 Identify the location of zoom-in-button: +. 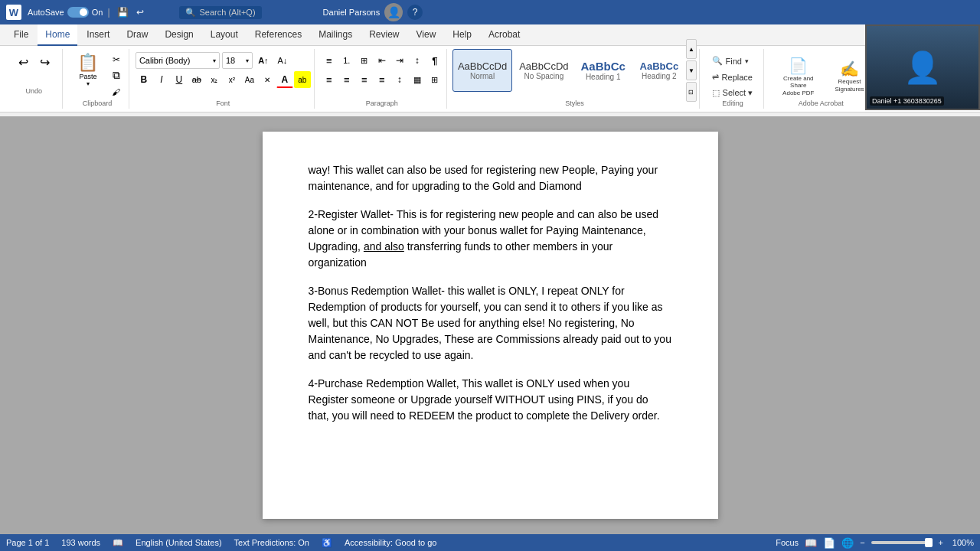
(941, 543).